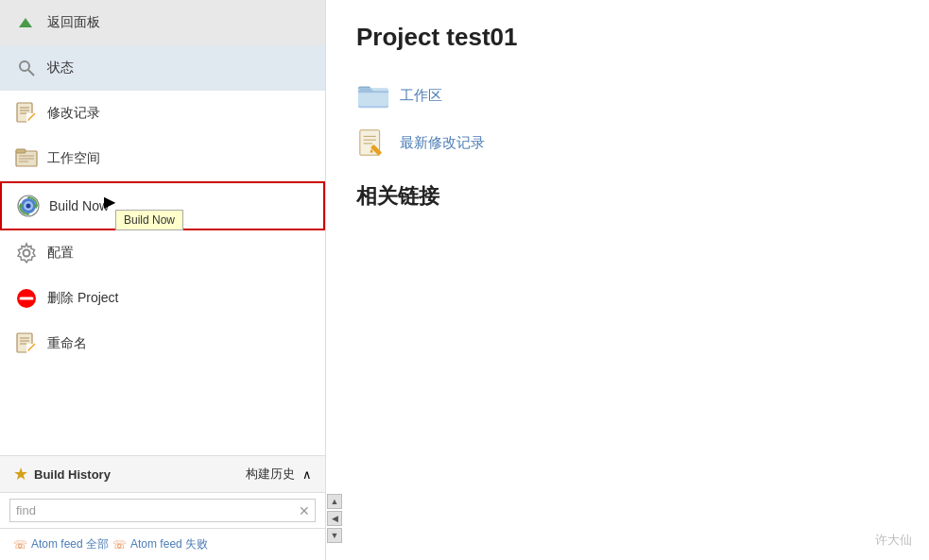  I want to click on rename-icon, so click(26, 344).